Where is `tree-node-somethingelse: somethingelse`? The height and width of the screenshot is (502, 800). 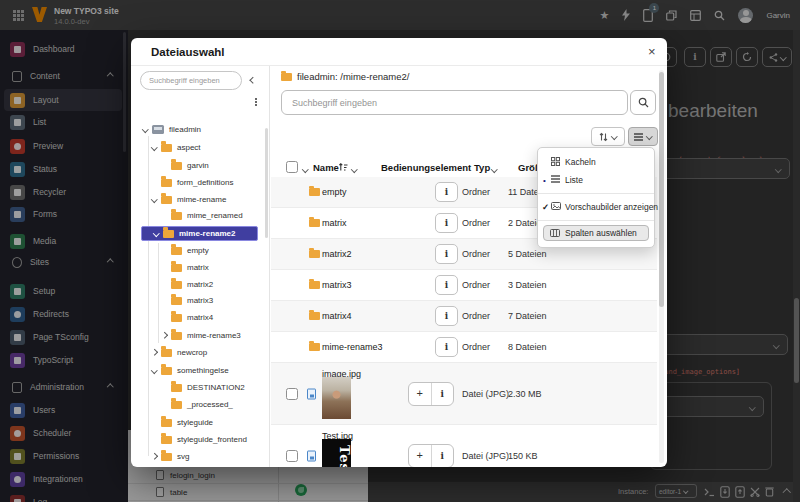 tree-node-somethingelse: somethingelse is located at coordinates (190, 370).